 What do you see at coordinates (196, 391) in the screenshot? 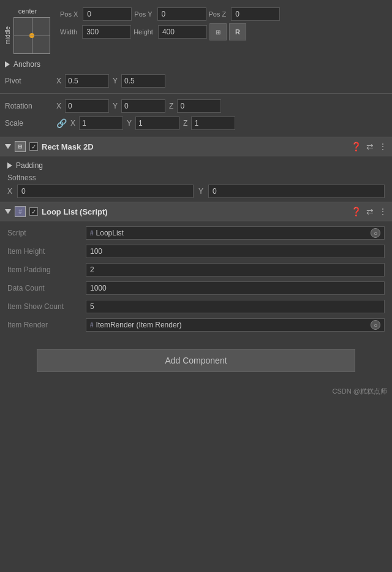
I see `watermark: CSDN @糕糕点师` at bounding box center [196, 391].